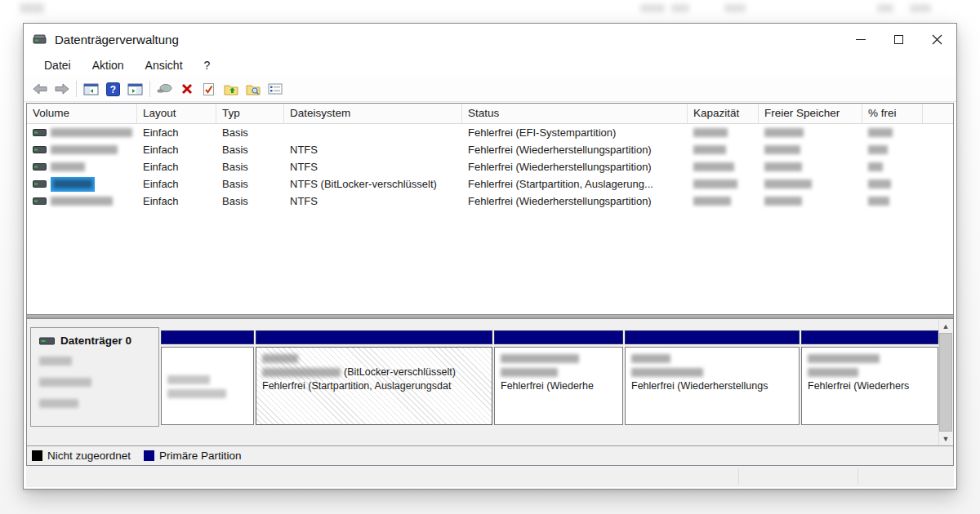 The image size is (980, 514). I want to click on redacted-disk-status, so click(59, 403).